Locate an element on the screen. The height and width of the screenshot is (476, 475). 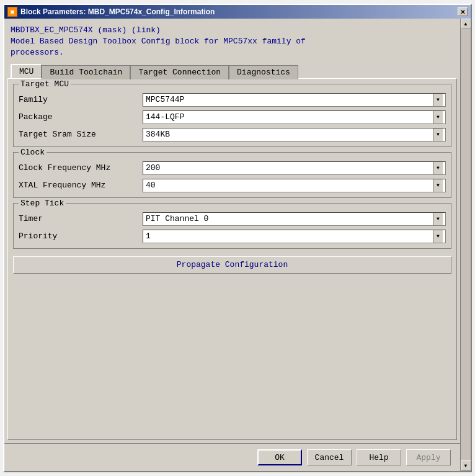
step-tick-label: Step Tick is located at coordinates (42, 204).